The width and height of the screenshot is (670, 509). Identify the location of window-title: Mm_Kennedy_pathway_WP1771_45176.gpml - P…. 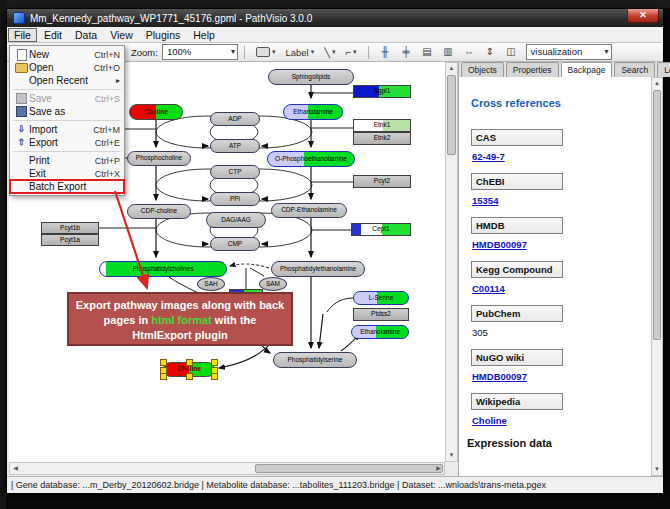
(171, 18).